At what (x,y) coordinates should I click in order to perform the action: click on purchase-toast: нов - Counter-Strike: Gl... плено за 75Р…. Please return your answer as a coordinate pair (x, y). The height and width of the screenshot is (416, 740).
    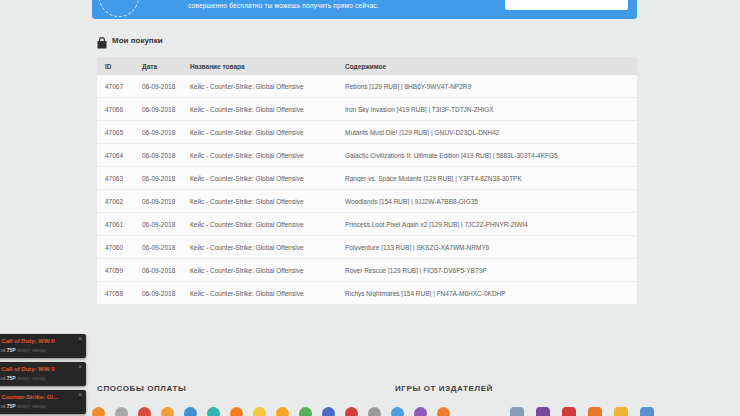
    Looking at the image, I should click on (43, 402).